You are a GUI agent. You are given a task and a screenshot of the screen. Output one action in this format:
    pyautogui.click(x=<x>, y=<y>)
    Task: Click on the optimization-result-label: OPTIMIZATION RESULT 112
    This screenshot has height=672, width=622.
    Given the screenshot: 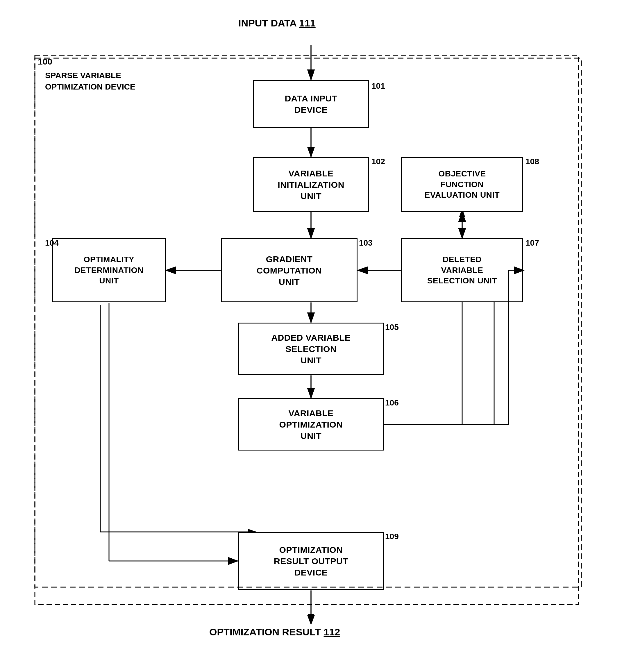 What is the action you would take?
    pyautogui.click(x=275, y=632)
    